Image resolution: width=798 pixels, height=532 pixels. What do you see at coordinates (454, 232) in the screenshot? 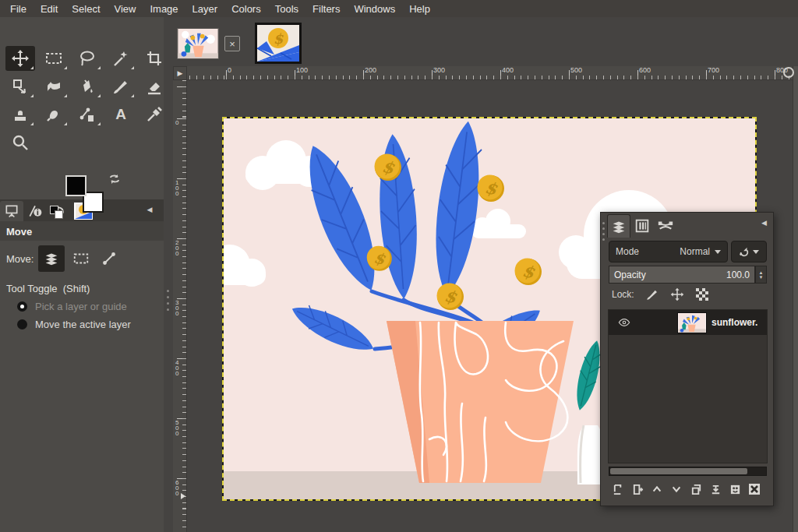
I see `gold-coins` at bounding box center [454, 232].